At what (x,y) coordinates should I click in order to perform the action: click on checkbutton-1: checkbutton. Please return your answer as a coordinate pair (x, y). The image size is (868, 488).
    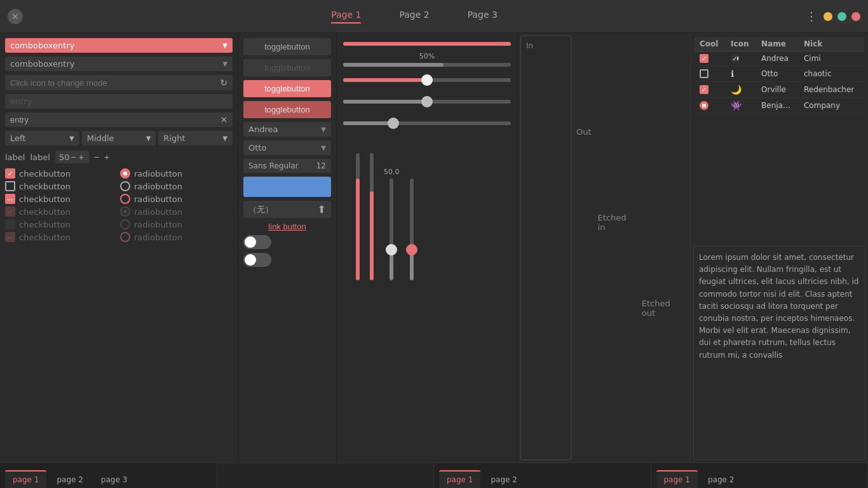
    Looking at the image, I should click on (61, 173).